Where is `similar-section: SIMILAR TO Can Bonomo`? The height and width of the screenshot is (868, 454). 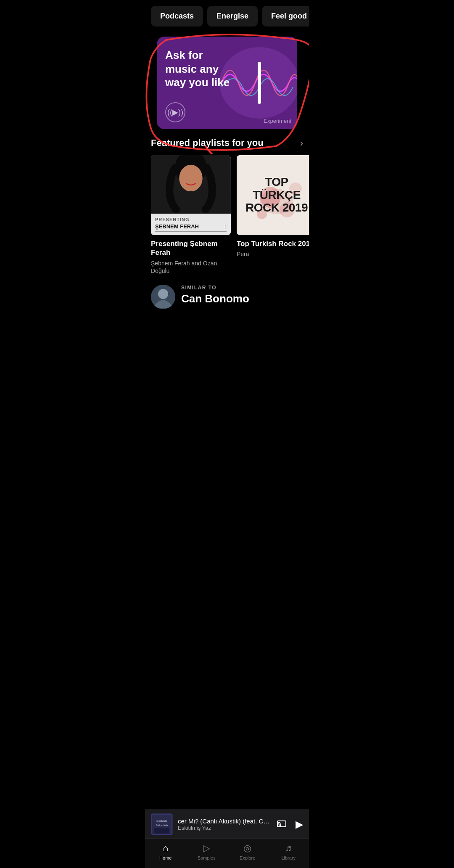 similar-section: SIMILAR TO Can Bonomo is located at coordinates (227, 295).